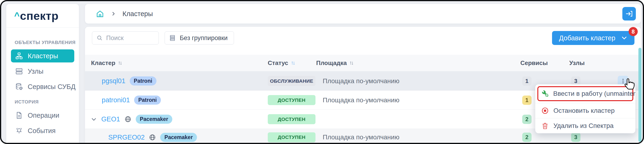 The image size is (644, 144). Describe the element at coordinates (19, 87) in the screenshot. I see `db-services-icon` at that location.